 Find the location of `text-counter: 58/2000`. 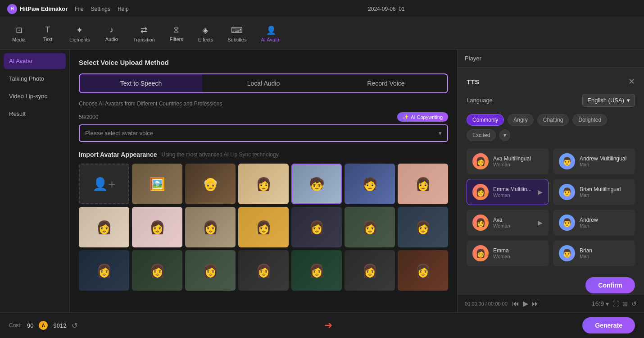

text-counter: 58/2000 is located at coordinates (88, 117).